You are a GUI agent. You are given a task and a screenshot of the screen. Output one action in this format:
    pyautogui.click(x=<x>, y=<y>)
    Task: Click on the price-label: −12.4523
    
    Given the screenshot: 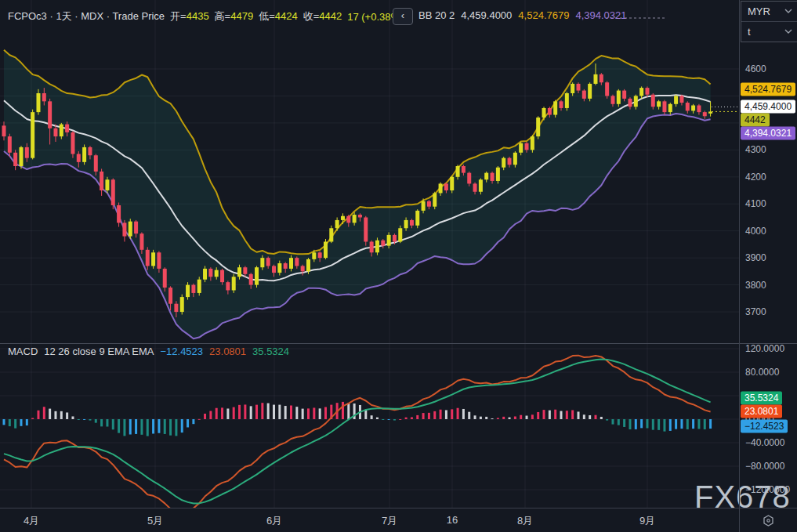 What is the action you would take?
    pyautogui.click(x=764, y=426)
    